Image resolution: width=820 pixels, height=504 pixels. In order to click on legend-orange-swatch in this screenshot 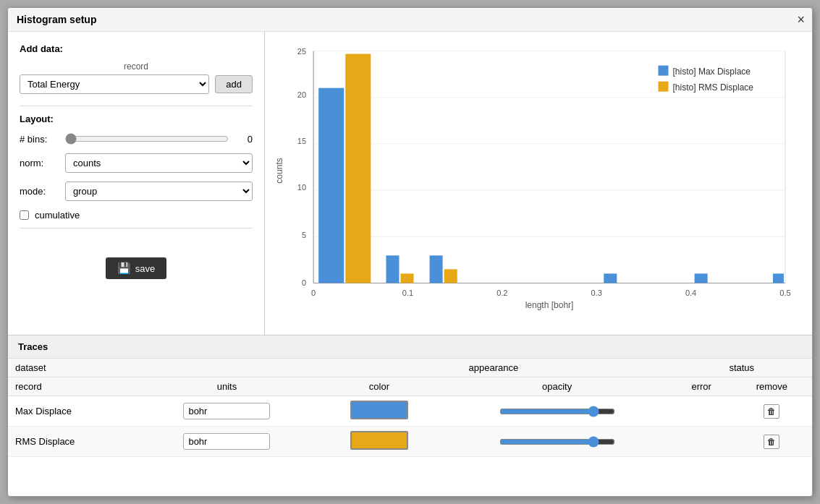, I will do `click(663, 87)`.